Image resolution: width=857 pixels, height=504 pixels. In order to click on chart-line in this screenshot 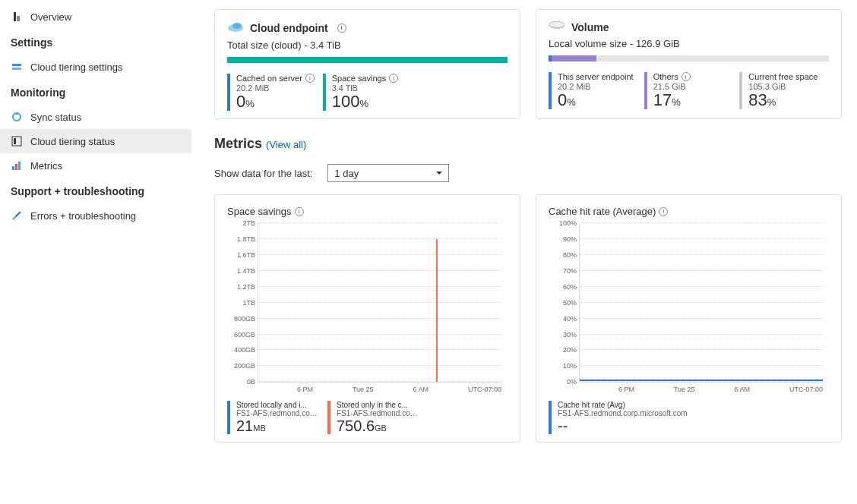, I will do `click(701, 380)`.